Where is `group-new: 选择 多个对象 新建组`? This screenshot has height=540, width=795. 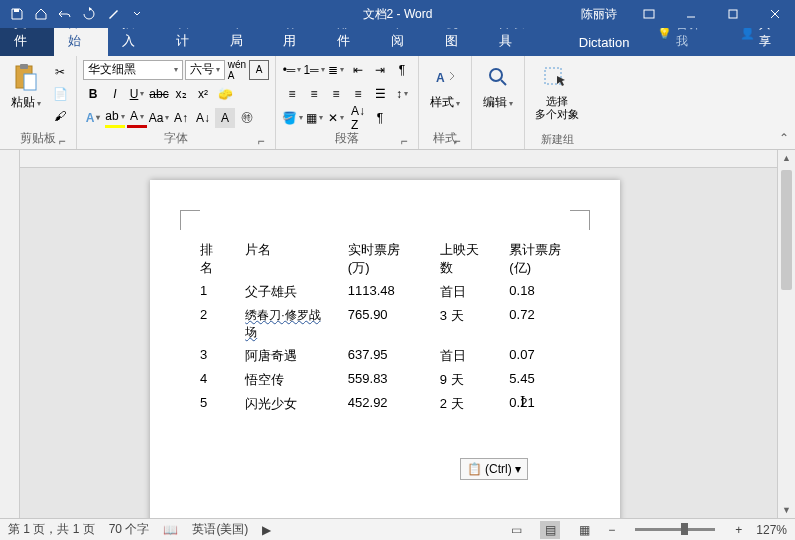
group-new: 选择 多个对象 新建组 is located at coordinates (557, 102).